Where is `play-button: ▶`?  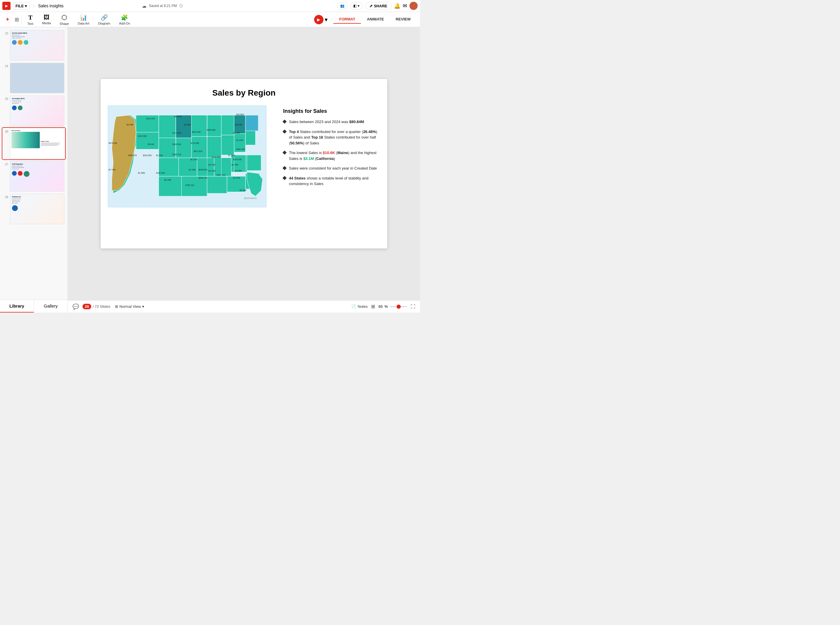 play-button: ▶ is located at coordinates (319, 20).